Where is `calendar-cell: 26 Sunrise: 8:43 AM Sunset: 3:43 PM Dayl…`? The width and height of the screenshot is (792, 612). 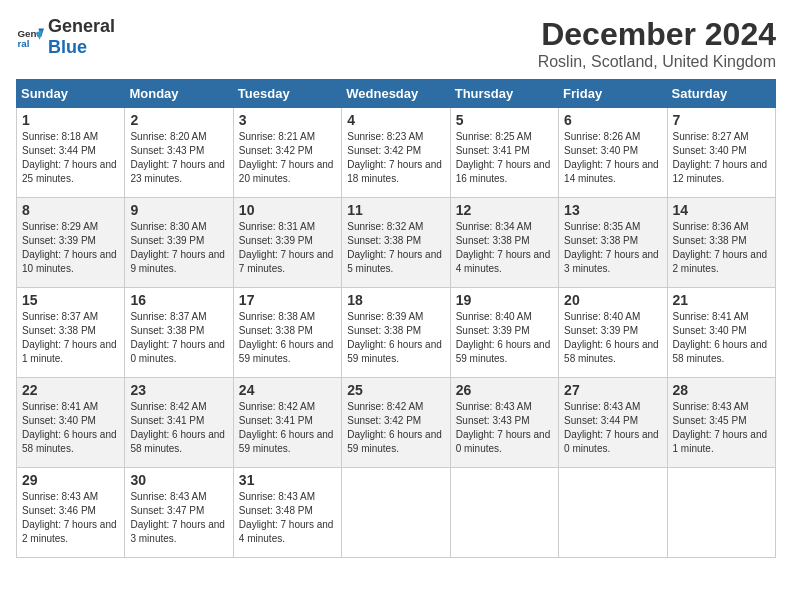
calendar-cell: 26 Sunrise: 8:43 AM Sunset: 3:43 PM Dayl… is located at coordinates (504, 423).